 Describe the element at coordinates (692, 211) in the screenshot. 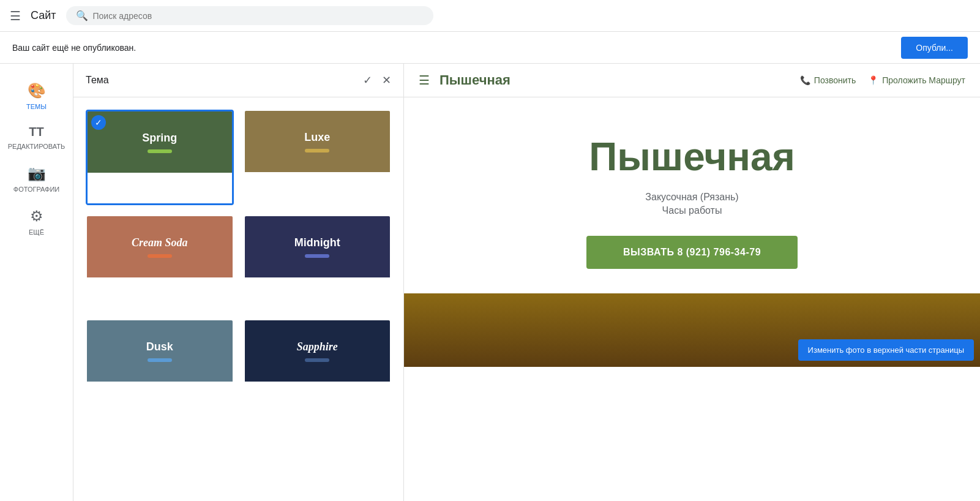

I see `hero-hours: Часы работы` at that location.